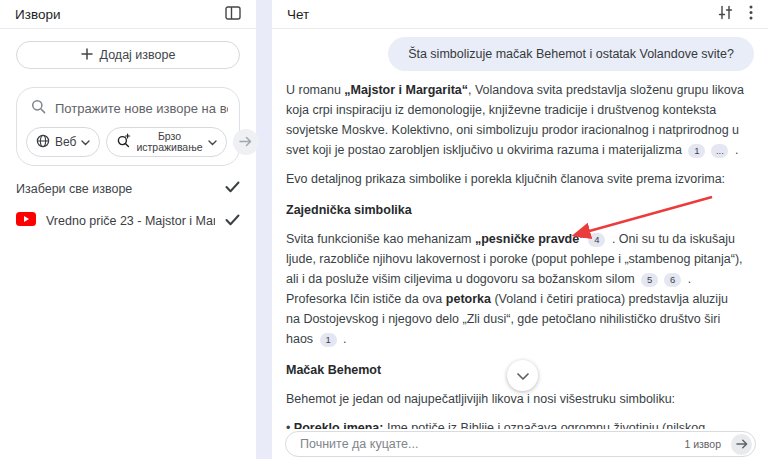  What do you see at coordinates (26, 221) in the screenshot?
I see `youtube-icon` at bounding box center [26, 221].